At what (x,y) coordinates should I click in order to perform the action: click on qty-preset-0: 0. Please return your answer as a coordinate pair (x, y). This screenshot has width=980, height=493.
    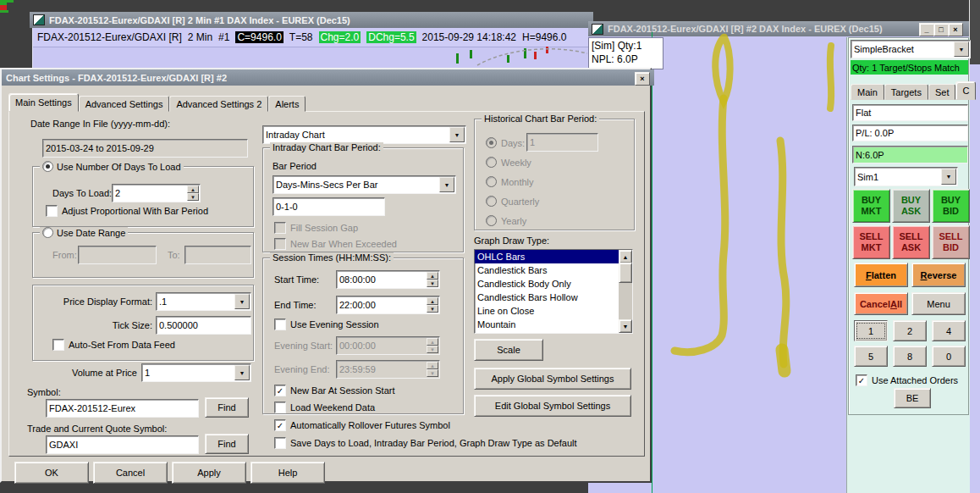
    Looking at the image, I should click on (949, 356).